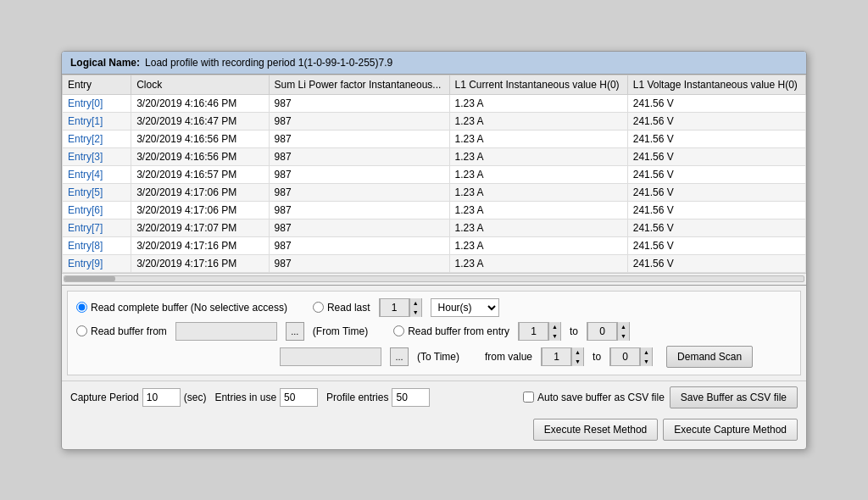 Image resolution: width=868 pixels, height=500 pixels. What do you see at coordinates (415, 312) in the screenshot?
I see `read-last-down: ▼` at bounding box center [415, 312].